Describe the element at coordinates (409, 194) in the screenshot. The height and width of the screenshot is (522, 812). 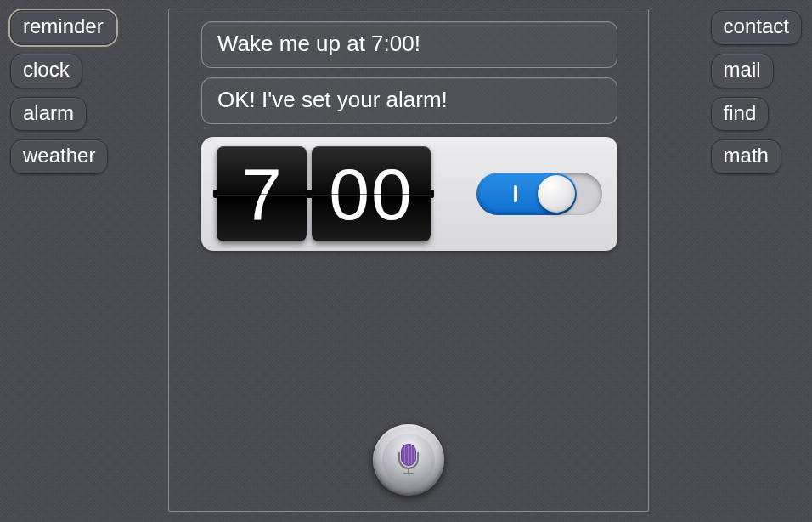
I see `alarm-card: 7 00` at that location.